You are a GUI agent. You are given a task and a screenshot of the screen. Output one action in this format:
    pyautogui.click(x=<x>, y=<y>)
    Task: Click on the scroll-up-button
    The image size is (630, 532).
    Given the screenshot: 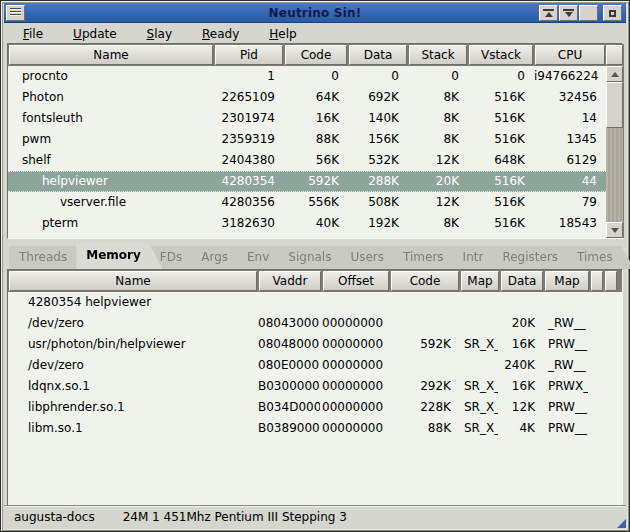 What is the action you would take?
    pyautogui.click(x=614, y=74)
    